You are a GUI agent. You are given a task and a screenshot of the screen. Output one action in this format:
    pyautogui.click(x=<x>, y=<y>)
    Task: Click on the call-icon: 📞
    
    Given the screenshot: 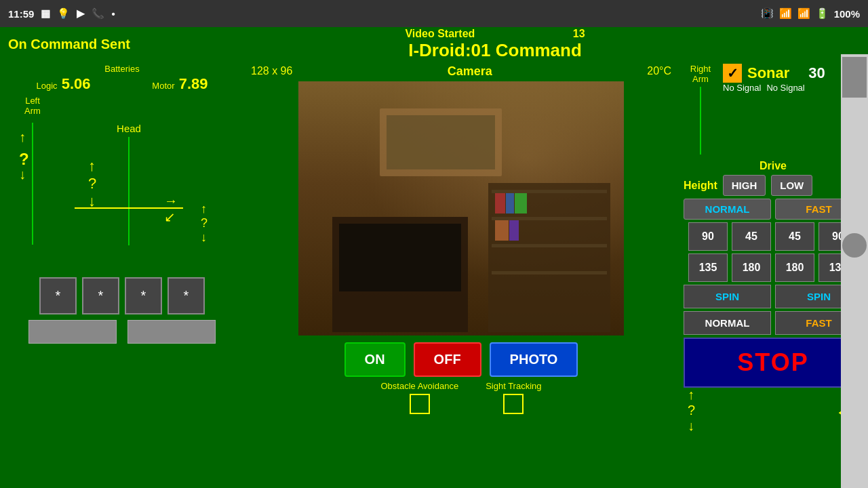 What is the action you would take?
    pyautogui.click(x=98, y=14)
    